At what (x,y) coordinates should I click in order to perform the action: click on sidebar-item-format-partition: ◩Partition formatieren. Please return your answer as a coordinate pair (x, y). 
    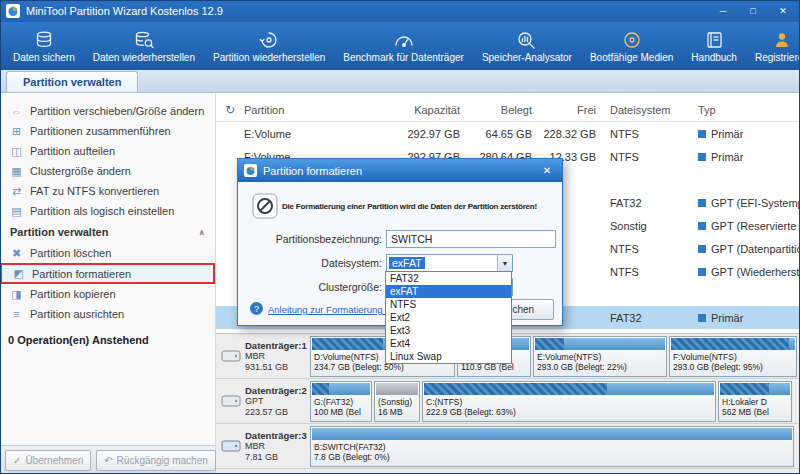
    Looking at the image, I should click on (108, 274).